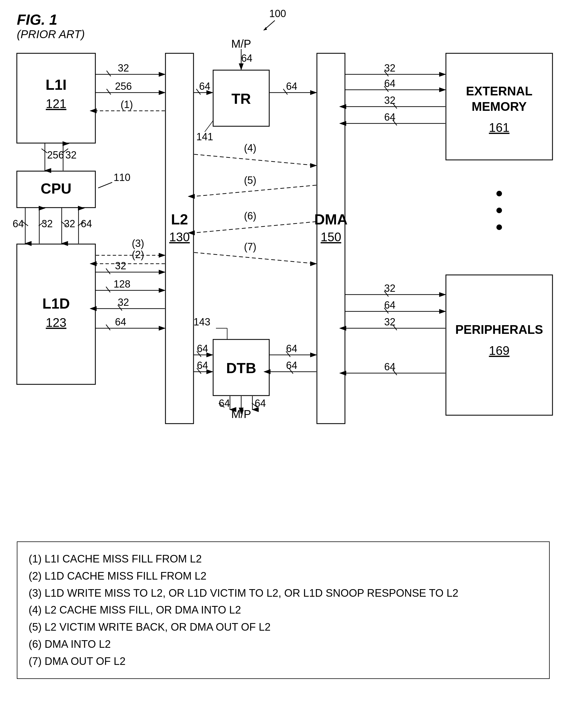 Image resolution: width=578 pixels, height=728 pixels. I want to click on svg-text: L1I, so click(56, 85).